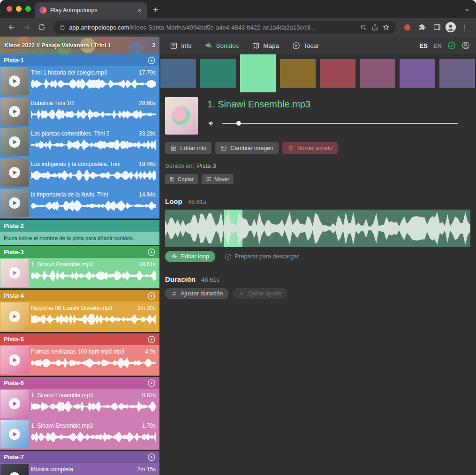 The height and width of the screenshot is (475, 476). I want to click on adjust-duration-button: Ajustar duración, so click(197, 294).